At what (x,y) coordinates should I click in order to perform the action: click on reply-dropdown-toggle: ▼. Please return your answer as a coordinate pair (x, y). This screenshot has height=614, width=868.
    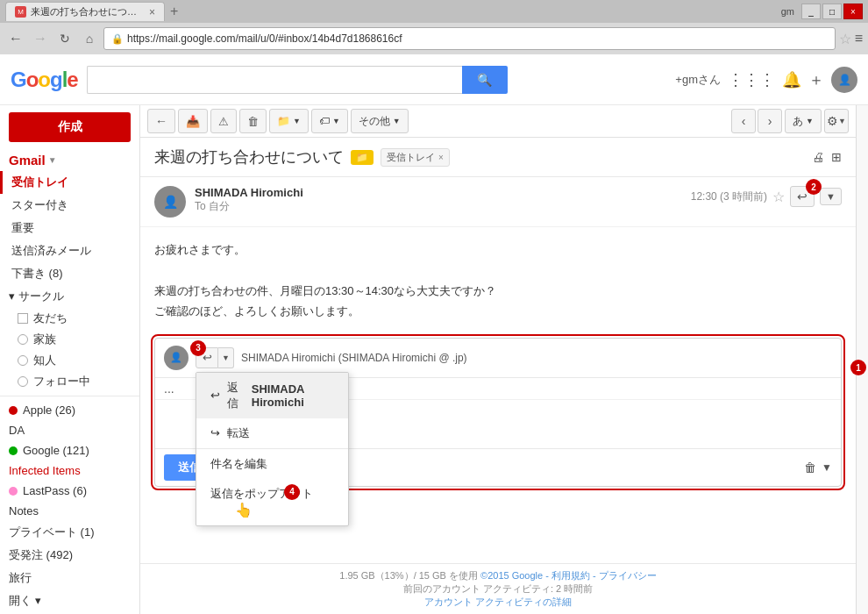
    Looking at the image, I should click on (226, 358).